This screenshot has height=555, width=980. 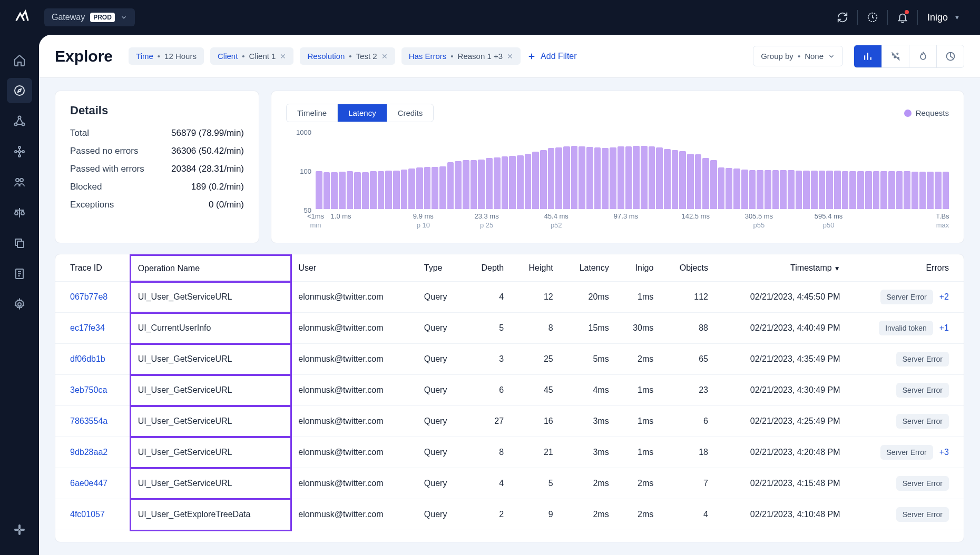 I want to click on chart-tab: Timeline, so click(x=312, y=113).